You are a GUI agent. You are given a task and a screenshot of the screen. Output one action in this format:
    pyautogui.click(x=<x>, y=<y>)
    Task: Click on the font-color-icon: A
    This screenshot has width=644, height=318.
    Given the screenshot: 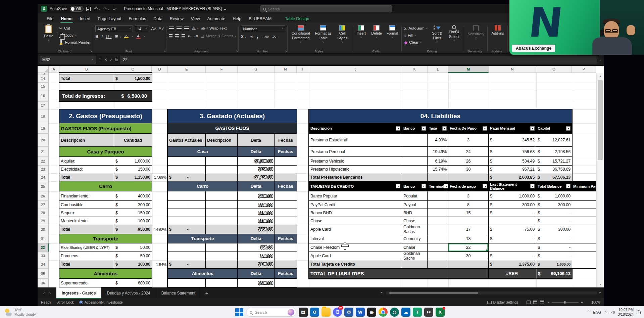 What is the action you would take?
    pyautogui.click(x=138, y=36)
    